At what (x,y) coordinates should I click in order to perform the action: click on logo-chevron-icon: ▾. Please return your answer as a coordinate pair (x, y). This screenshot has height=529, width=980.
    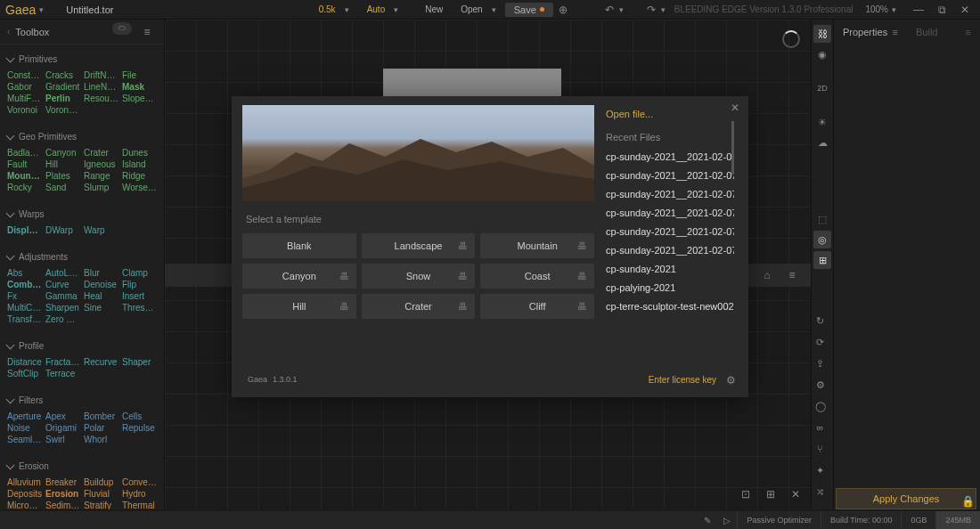
    Looking at the image, I should click on (41, 10).